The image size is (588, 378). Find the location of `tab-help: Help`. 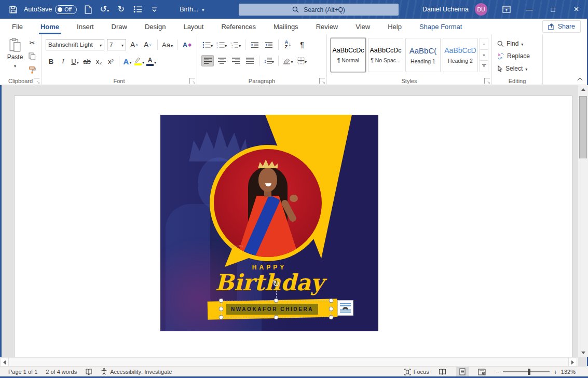

tab-help: Help is located at coordinates (394, 26).